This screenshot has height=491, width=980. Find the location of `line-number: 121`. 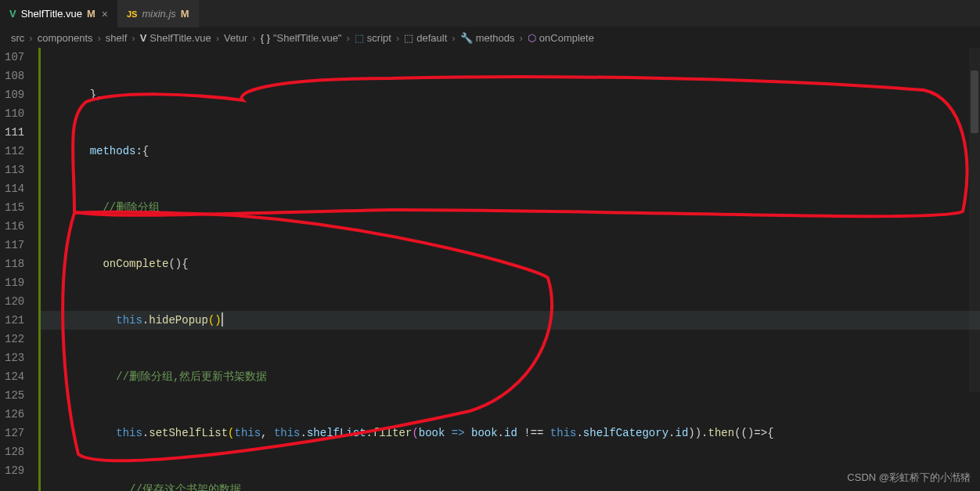

line-number: 121 is located at coordinates (14, 320).